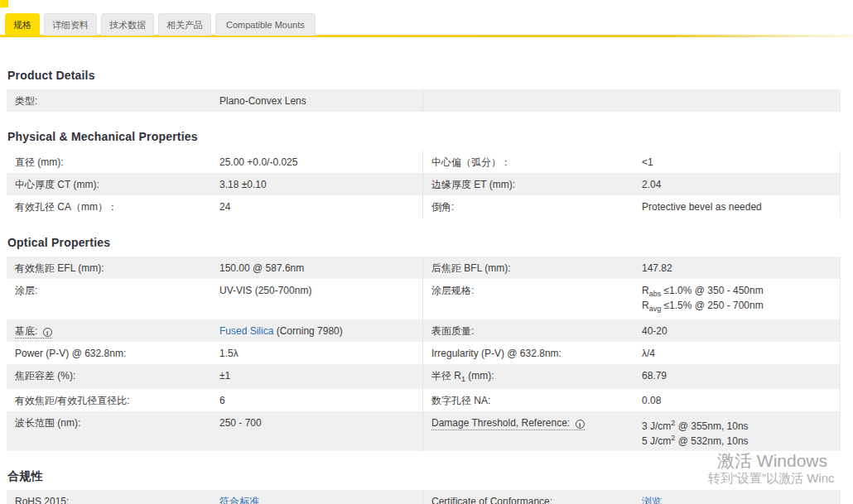 Image resolution: width=853 pixels, height=504 pixels. What do you see at coordinates (321, 377) in the screenshot?
I see `spec-value-cell: ±1` at bounding box center [321, 377].